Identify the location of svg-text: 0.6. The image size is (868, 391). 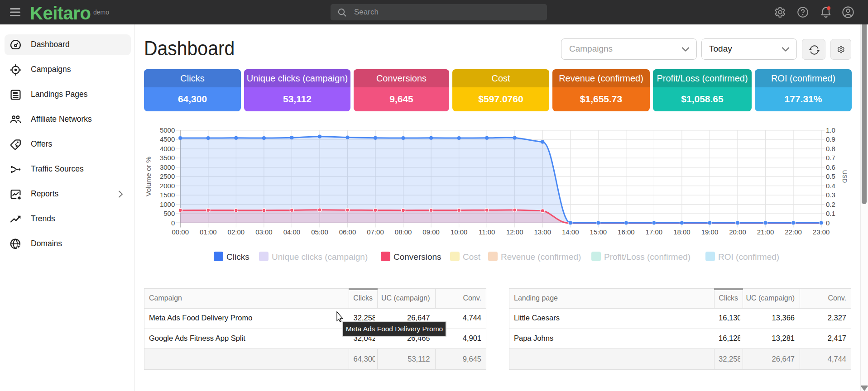
(830, 167).